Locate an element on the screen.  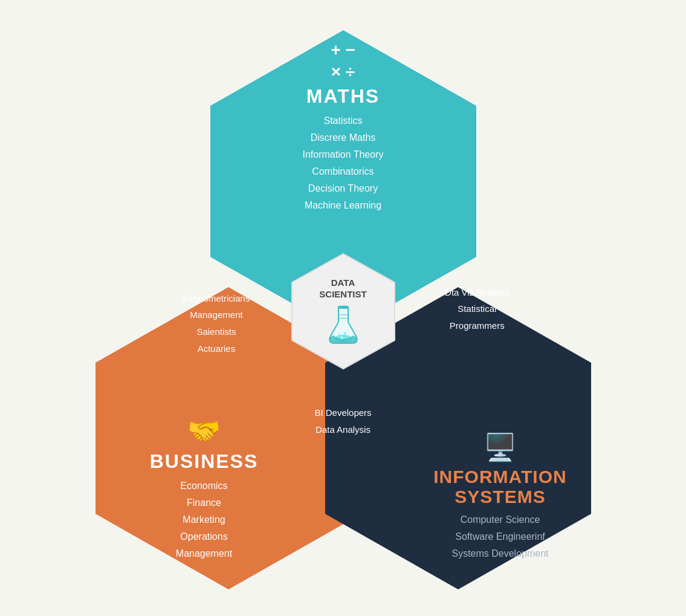
business-items: EconomicsFinanceMarketingOperationsManag… is located at coordinates (204, 520).